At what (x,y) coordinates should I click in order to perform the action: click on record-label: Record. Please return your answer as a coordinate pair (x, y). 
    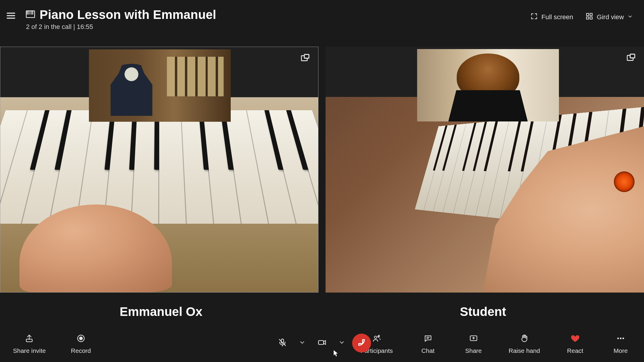
    Looking at the image, I should click on (81, 351).